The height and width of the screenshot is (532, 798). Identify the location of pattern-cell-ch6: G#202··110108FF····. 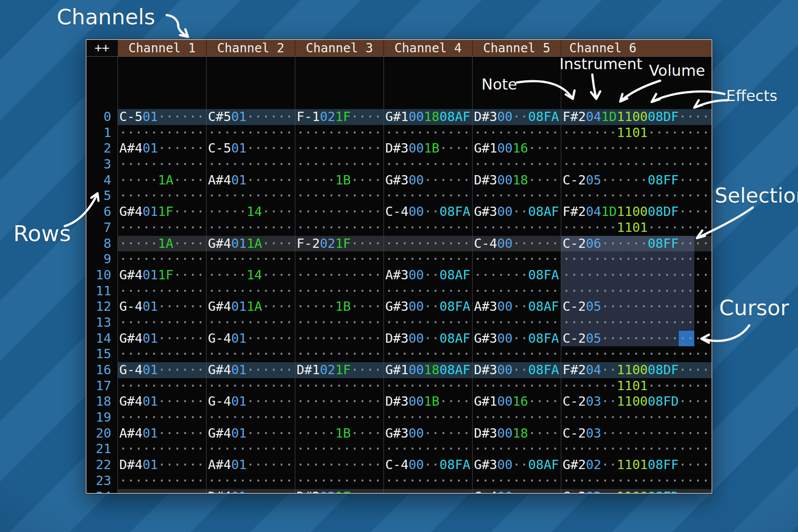
(636, 465).